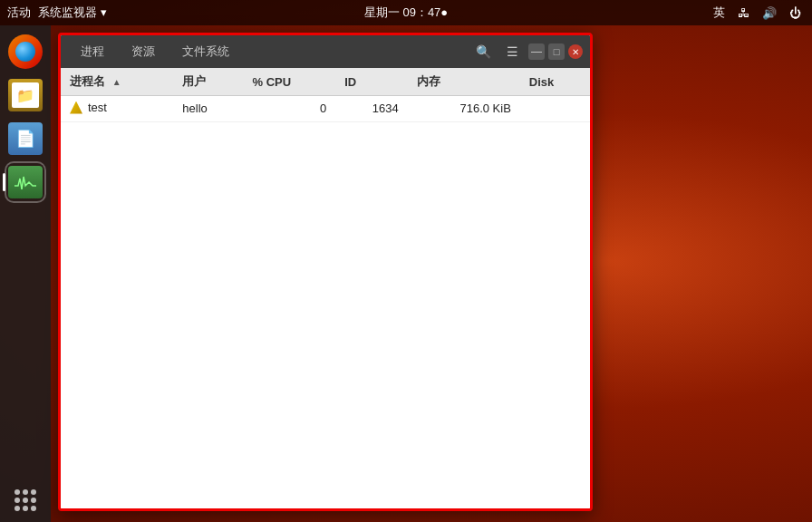  I want to click on process-disk, so click(555, 109).